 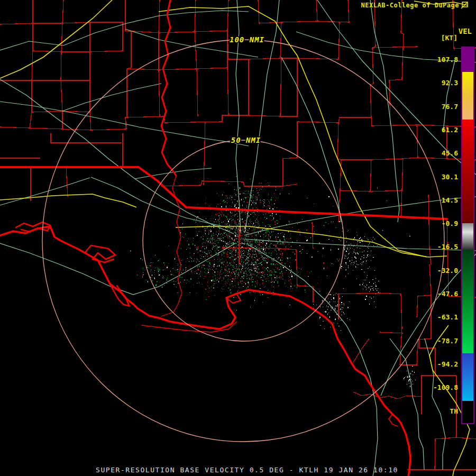 I want to click on river-apalachicola, so click(x=169, y=88).